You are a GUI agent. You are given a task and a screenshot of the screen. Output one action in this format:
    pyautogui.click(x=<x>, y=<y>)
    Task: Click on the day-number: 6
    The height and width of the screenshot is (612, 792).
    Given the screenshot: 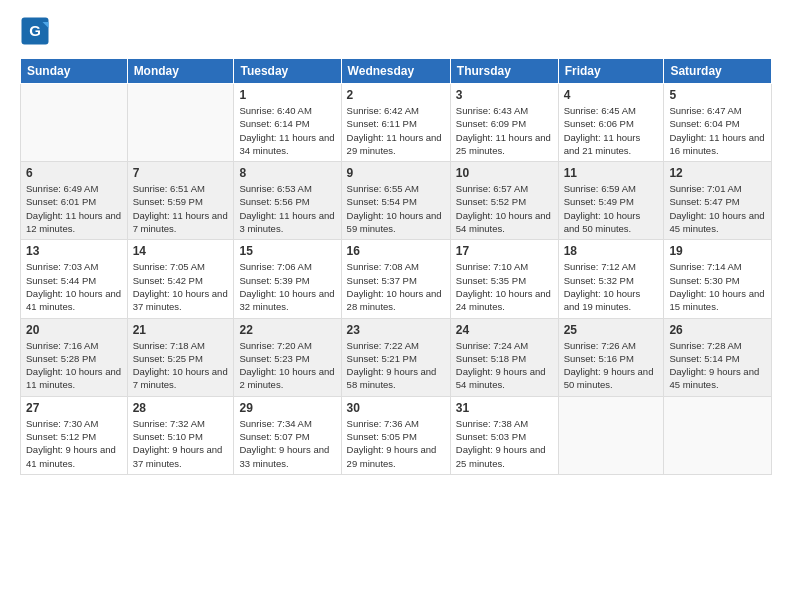 What is the action you would take?
    pyautogui.click(x=74, y=173)
    